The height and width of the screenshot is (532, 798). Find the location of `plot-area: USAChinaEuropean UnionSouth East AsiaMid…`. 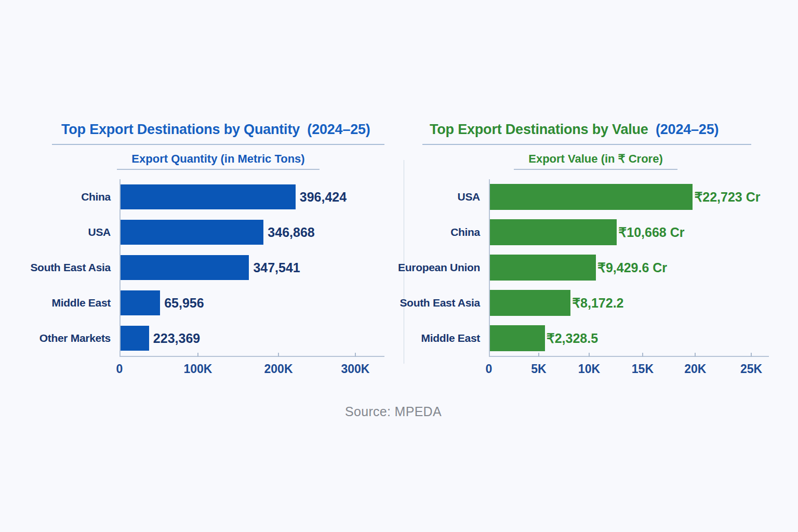

plot-area: USAChinaEuropean UnionSouth East AsiaMid… is located at coordinates (595, 268).